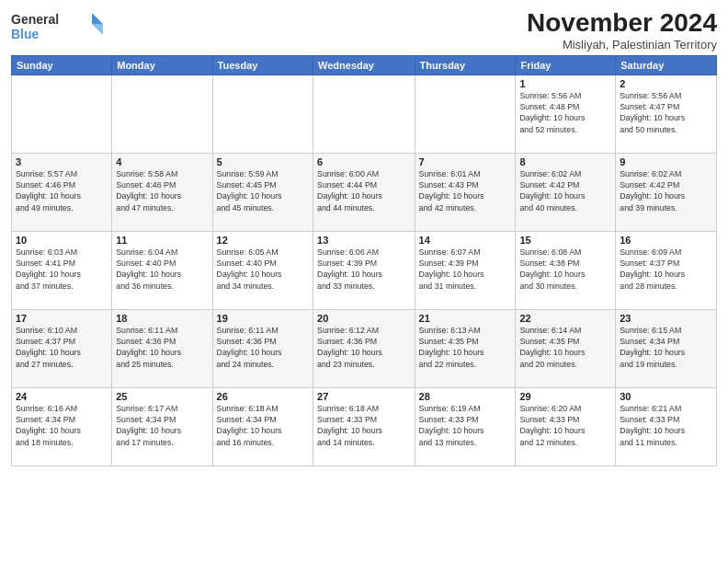 This screenshot has width=728, height=563. I want to click on calendar-cell-w3-d1: 10Sunrise: 6:03 AMSunset: 4:41 PMDayligh…, so click(63, 270).